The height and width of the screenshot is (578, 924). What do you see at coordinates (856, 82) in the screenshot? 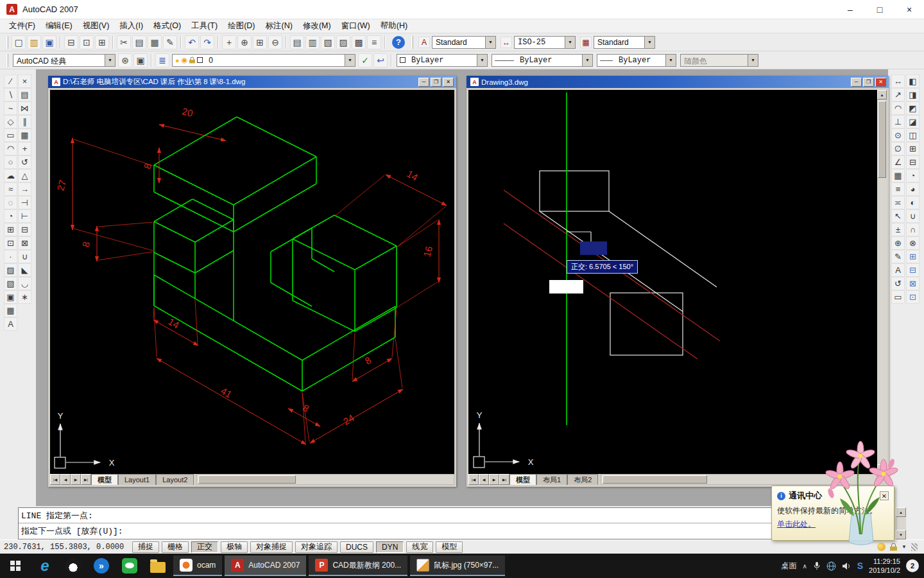
I see `doc-minimize-button: ─` at bounding box center [856, 82].